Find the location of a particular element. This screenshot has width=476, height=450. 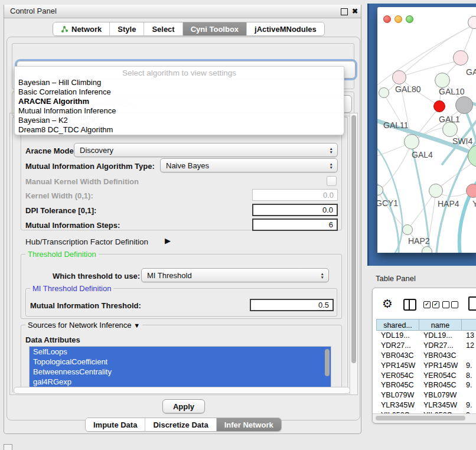

minimize-traffic-light is located at coordinates (398, 19).